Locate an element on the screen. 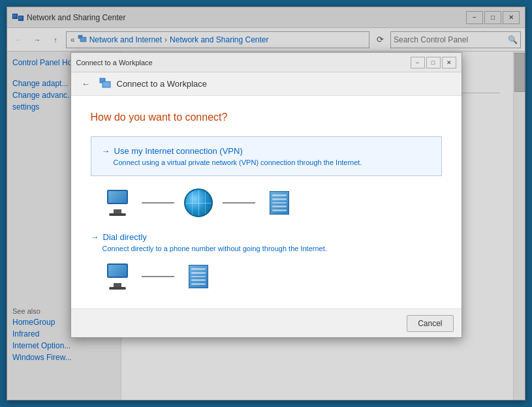  dialog-title: Connect to a Workplace is located at coordinates (243, 63).